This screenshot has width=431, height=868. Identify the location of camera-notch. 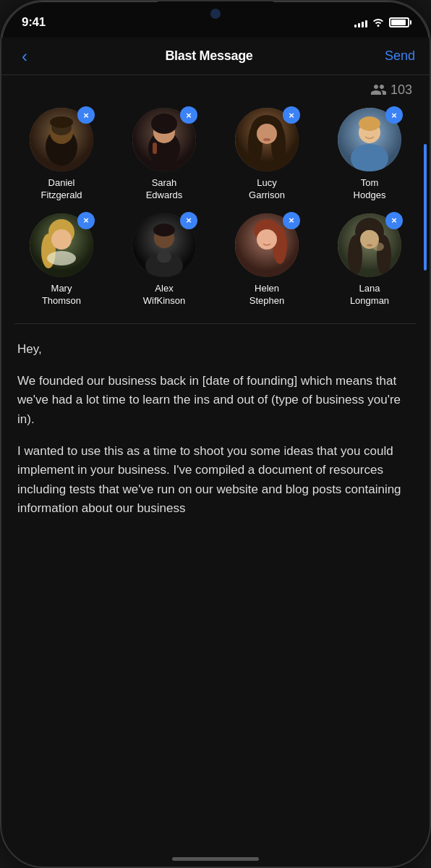
(216, 14).